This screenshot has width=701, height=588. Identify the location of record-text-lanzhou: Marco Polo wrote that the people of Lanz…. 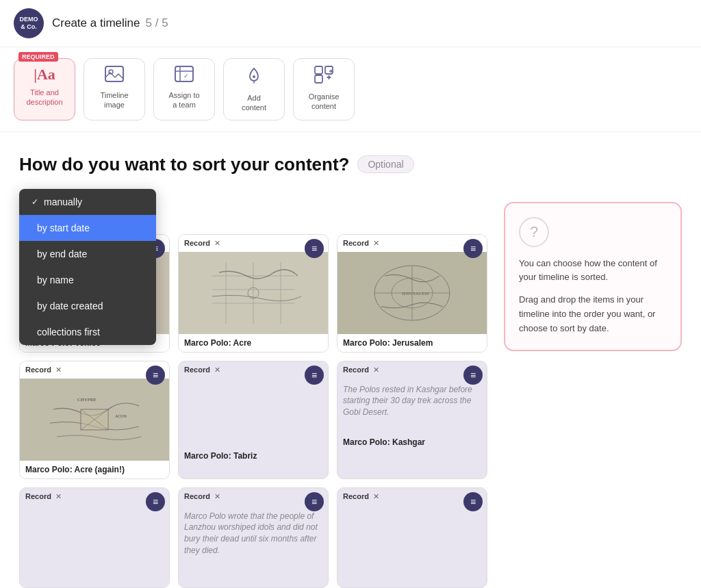
(253, 546).